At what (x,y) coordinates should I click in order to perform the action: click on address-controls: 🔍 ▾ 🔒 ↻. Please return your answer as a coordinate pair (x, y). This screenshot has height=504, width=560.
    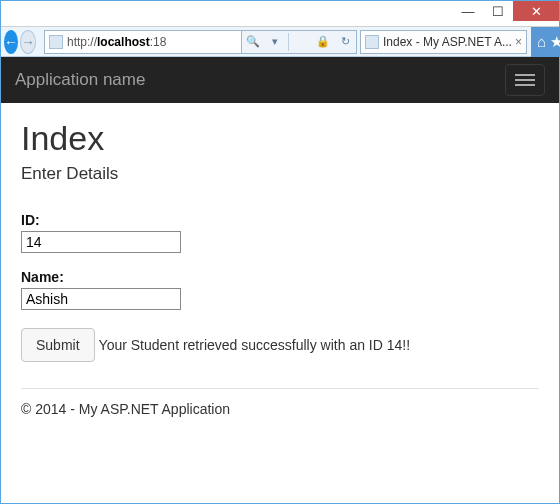
    Looking at the image, I should click on (300, 42).